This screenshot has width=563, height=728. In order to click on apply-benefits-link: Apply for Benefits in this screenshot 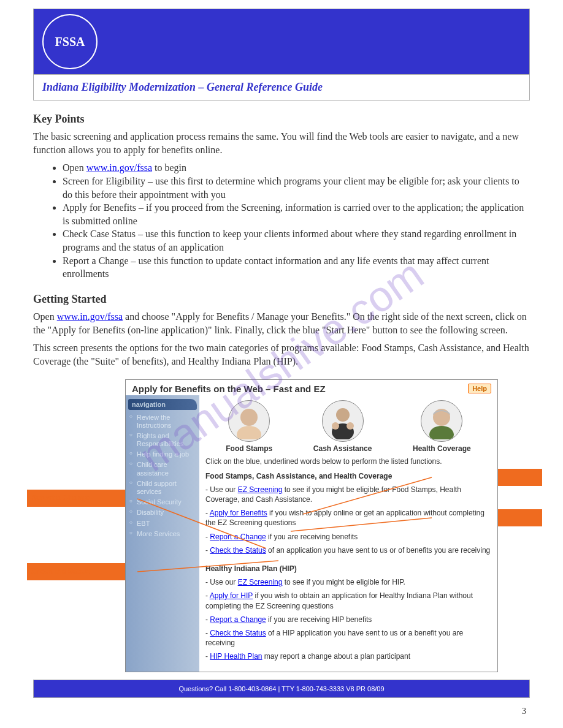, I will do `click(239, 513)`.